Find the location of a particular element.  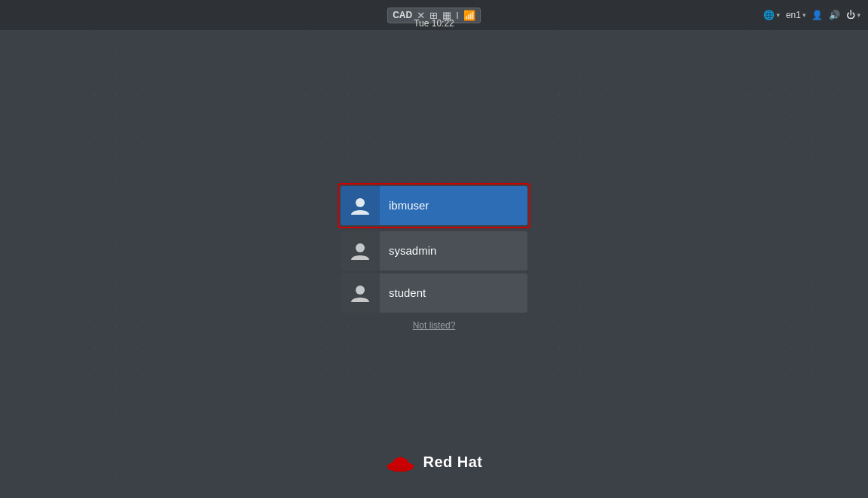

topbar: CAD ✕ ⊞ ▦ I 📶 🌐 ▾ en1 ▾ 👤 🔊 ⏻ ▾ Tue 10:2… is located at coordinates (434, 15).